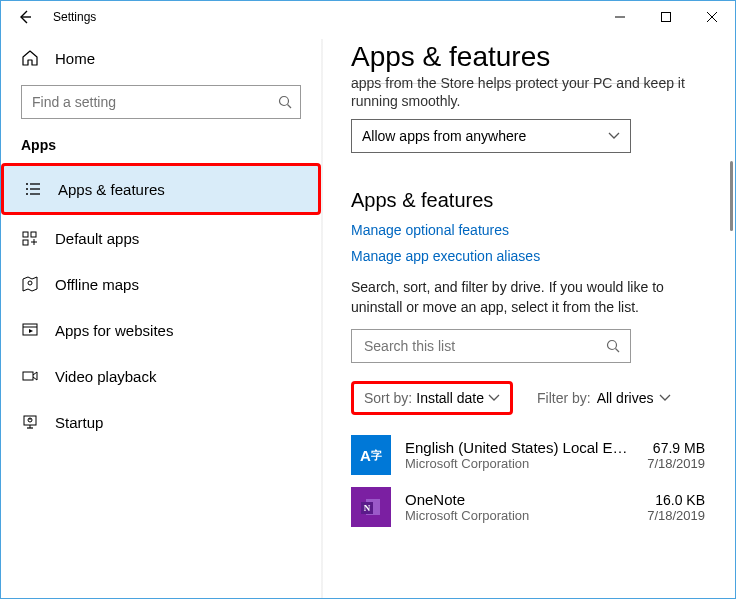 The image size is (736, 599). Describe the element at coordinates (161, 422) in the screenshot. I see `sidebar-item-startup: Startup` at that location.